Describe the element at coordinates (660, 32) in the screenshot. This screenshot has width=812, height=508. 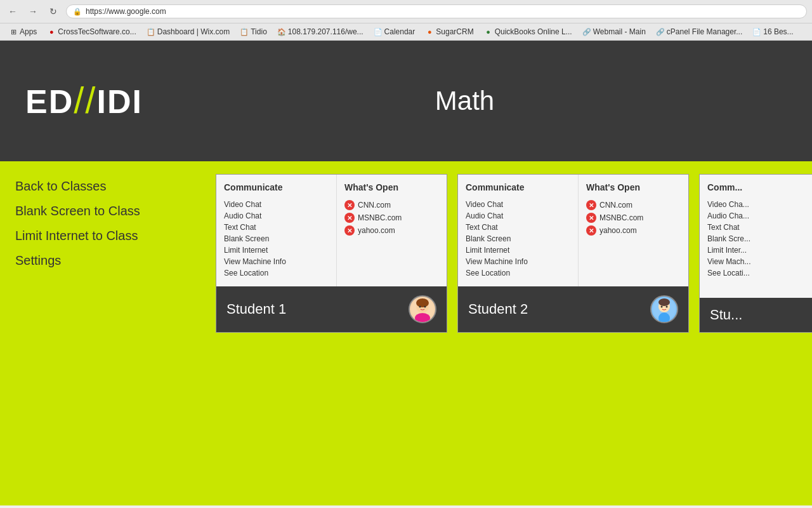
I see `cpanel-icon: 🔗` at that location.